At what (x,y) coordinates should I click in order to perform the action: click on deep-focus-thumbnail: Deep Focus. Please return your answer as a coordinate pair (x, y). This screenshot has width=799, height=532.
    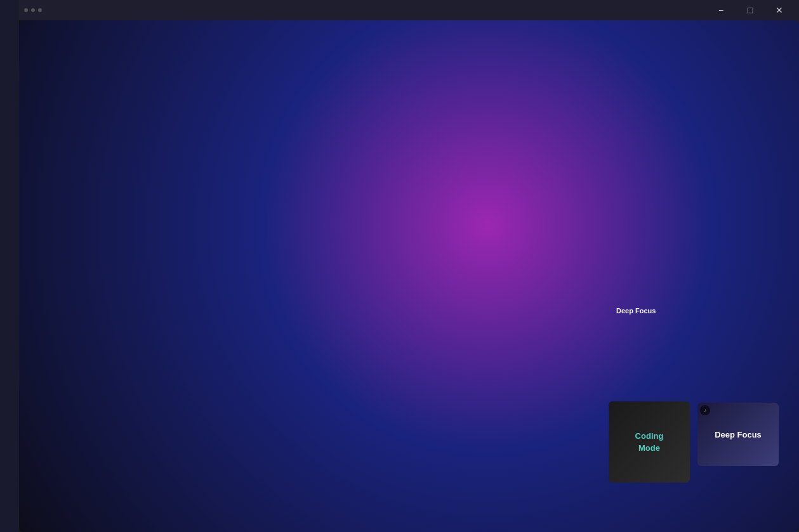
    Looking at the image, I should click on (650, 281).